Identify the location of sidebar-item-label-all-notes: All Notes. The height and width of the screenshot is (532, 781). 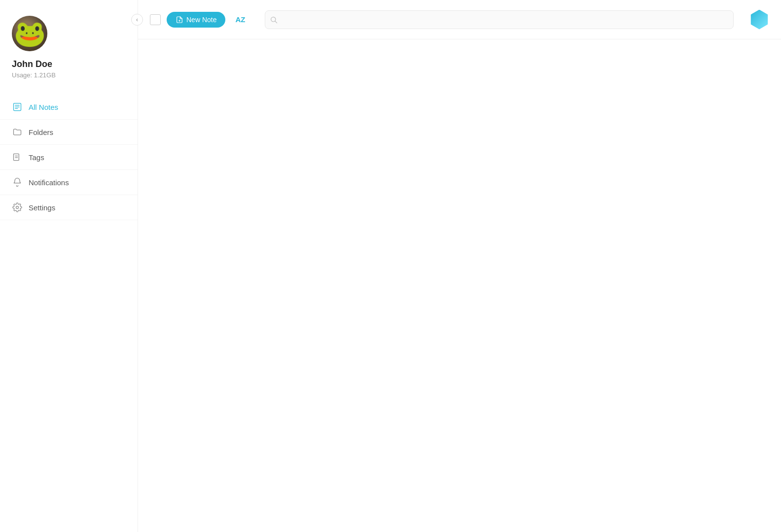
(43, 107).